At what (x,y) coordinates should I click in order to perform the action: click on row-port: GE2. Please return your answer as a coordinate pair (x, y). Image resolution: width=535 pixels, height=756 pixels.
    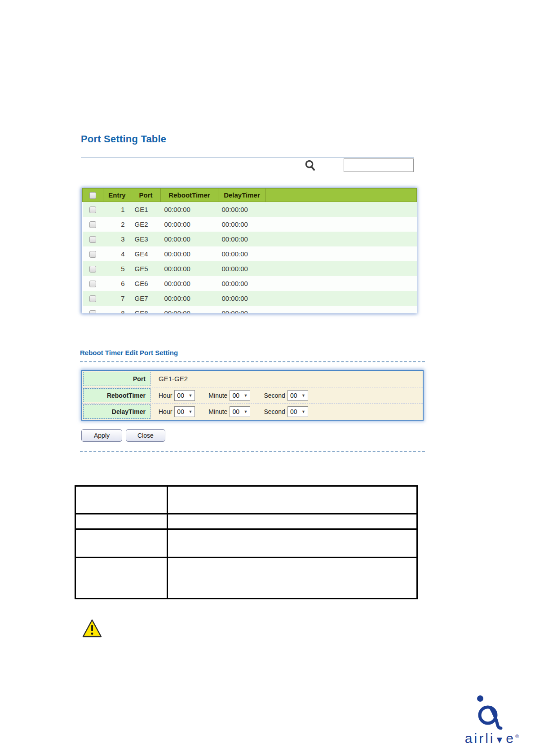
    Looking at the image, I should click on (146, 224).